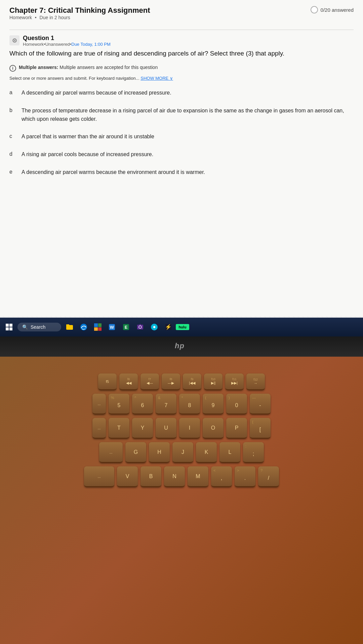  What do you see at coordinates (33, 44) in the screenshot?
I see `q-type: Homework` at bounding box center [33, 44].